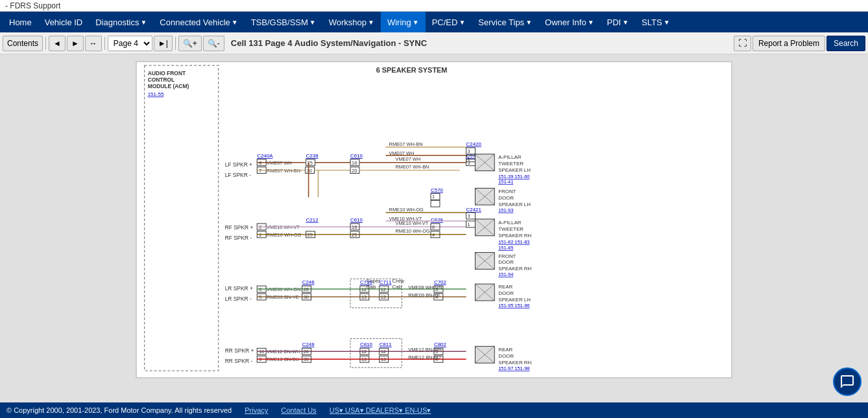 Image resolution: width=868 pixels, height=418 pixels. What do you see at coordinates (847, 382) in the screenshot?
I see `chat-bubble` at bounding box center [847, 382].